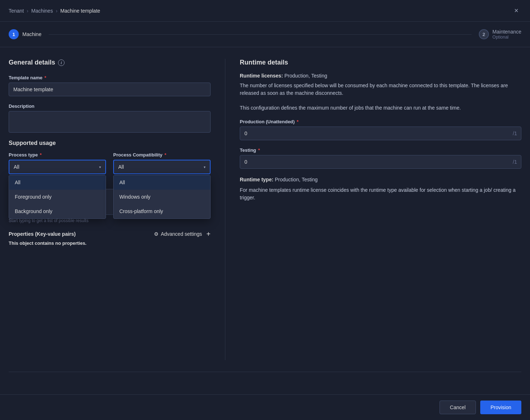 The height and width of the screenshot is (420, 530). What do you see at coordinates (381, 150) in the screenshot?
I see `testing-label: Testing *` at bounding box center [381, 150].